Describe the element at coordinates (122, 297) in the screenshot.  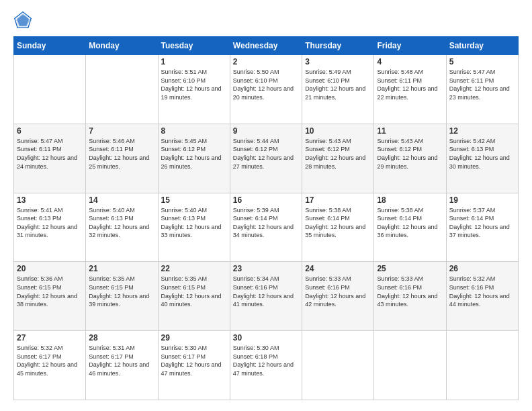
I see `calendar-cell: 21Sunrise: 5:35 AMSunset: 6:15 PMDayligh…` at that location.